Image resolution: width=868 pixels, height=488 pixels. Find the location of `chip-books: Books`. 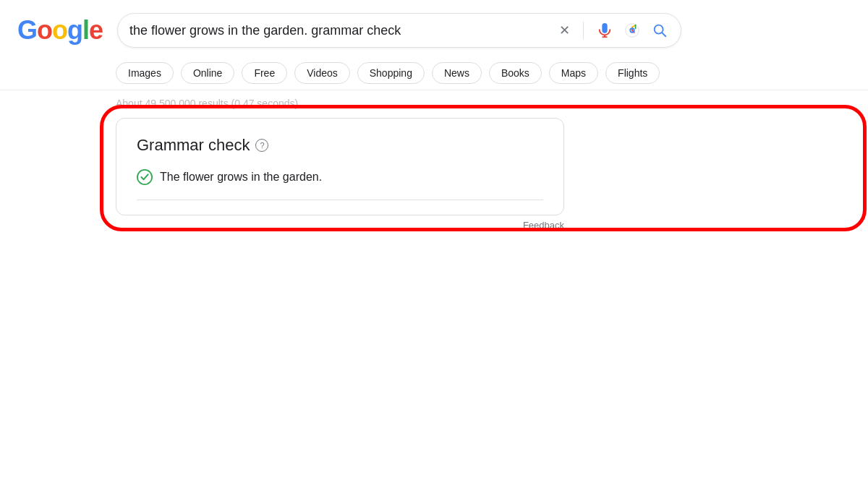

chip-books: Books is located at coordinates (515, 73).